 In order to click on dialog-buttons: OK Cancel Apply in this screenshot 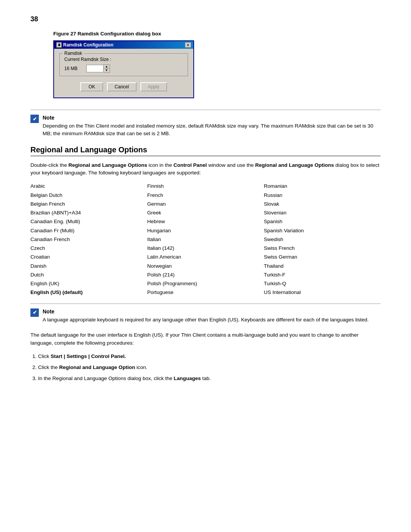, I will do `click(124, 87)`.